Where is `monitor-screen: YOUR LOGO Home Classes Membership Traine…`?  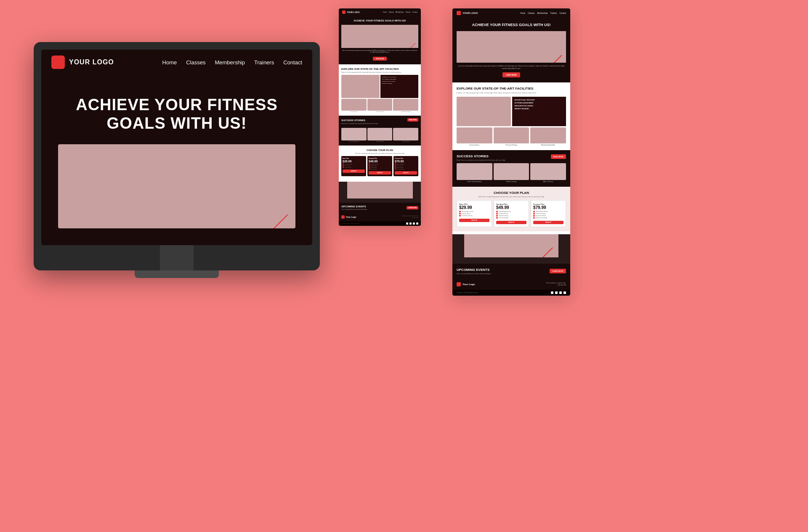 monitor-screen: YOUR LOGO Home Classes Membership Traine… is located at coordinates (177, 147).